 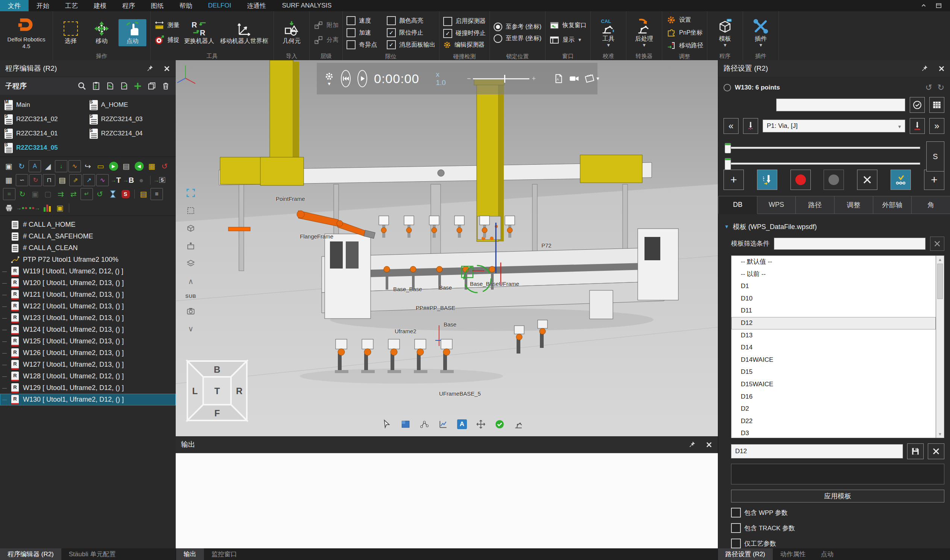 What do you see at coordinates (100, 6) in the screenshot?
I see `menu-item-3: 建模` at bounding box center [100, 6].